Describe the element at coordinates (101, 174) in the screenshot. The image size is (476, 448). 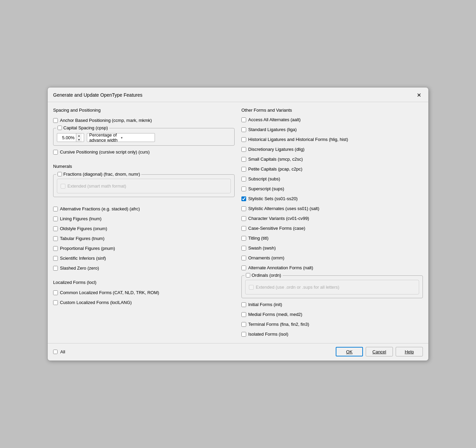
I see `fractions-label: Fractions (diagonal) (frac, dnom, numr)` at that location.